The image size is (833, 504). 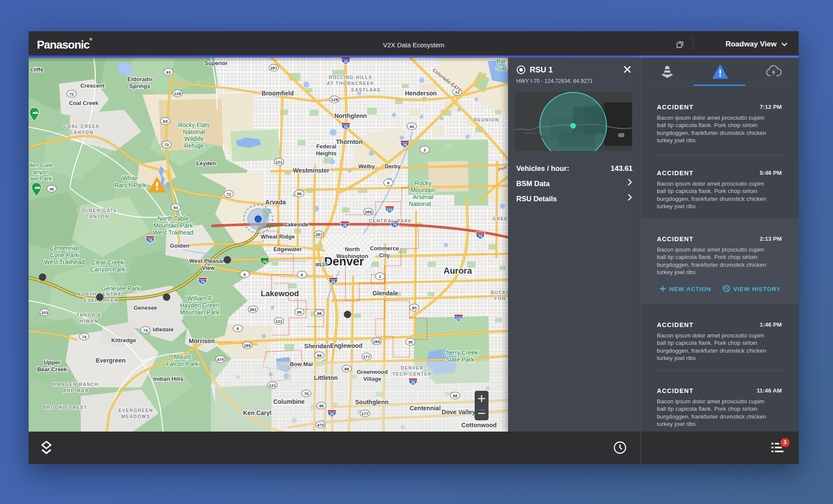 I want to click on svg-text: EASTLAKE, so click(x=366, y=90).